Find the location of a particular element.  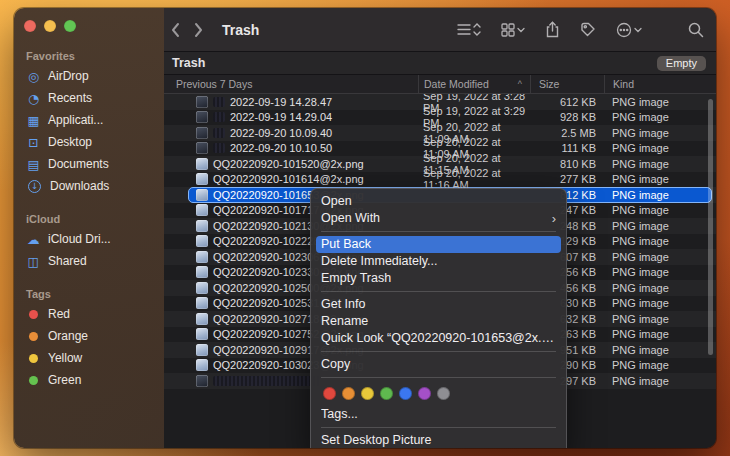

sidebar-item-orange: Orange is located at coordinates (89, 336).